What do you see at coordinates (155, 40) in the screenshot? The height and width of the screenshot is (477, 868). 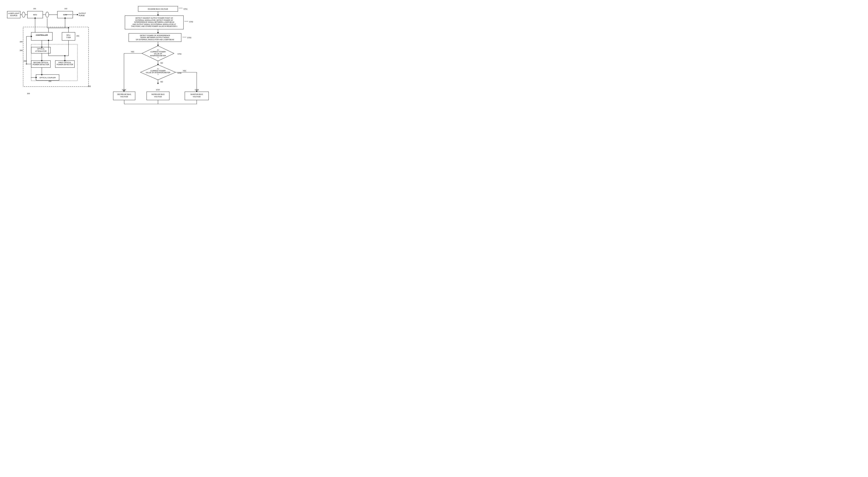 I see `s703-text3: OF EXTERNAL MODULATOR AND LASER BEAM` at bounding box center [155, 40].